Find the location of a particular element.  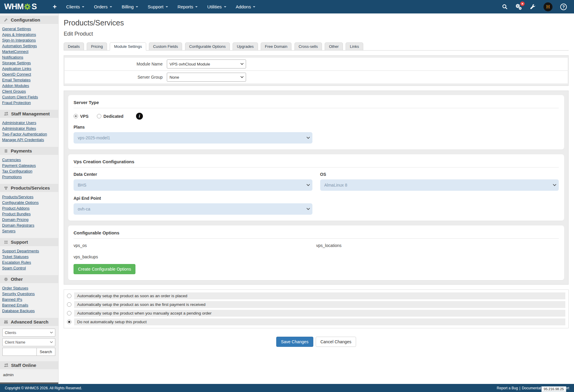

os-wrapper: AlmaLinux 8 is located at coordinates (439, 185).